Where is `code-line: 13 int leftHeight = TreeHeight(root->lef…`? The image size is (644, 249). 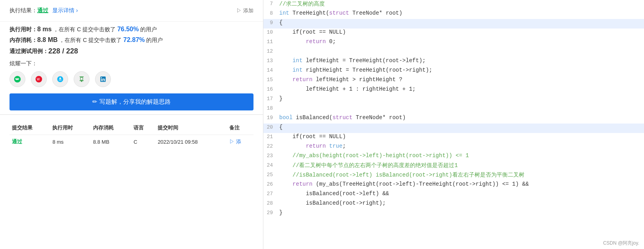
code-line: 13 int leftHeight = TreeHeight(root->lef… is located at coordinates (454, 62).